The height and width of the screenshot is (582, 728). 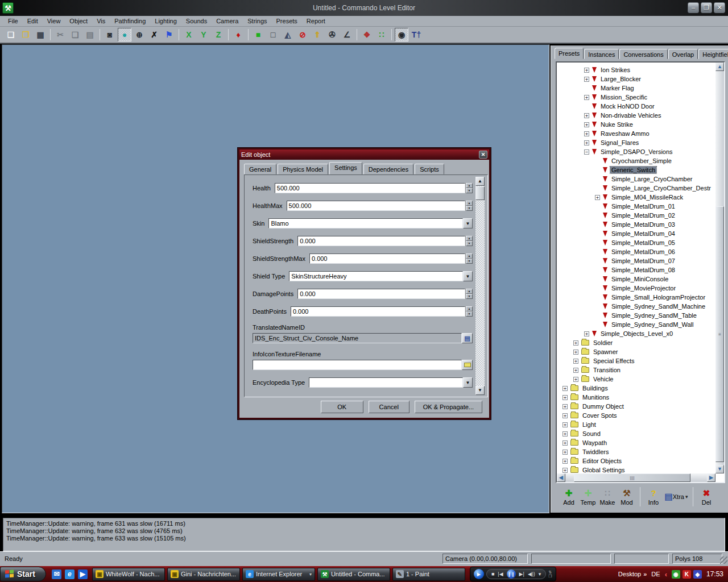 I want to click on tree-item-signal-flares: +Signal_Flares, so click(x=636, y=143).